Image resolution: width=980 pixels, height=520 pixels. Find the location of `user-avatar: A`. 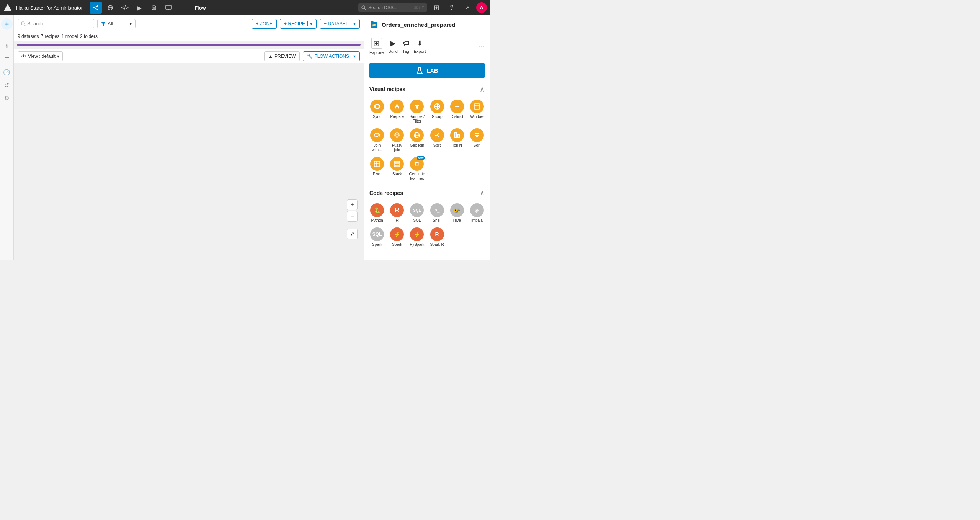

user-avatar: A is located at coordinates (482, 8).